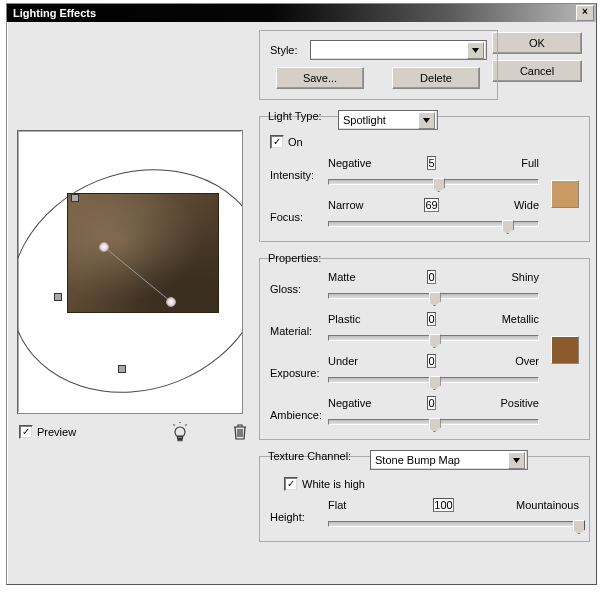 The height and width of the screenshot is (600, 600). What do you see at coordinates (431, 277) in the screenshot?
I see `gloss-value: 0` at bounding box center [431, 277].